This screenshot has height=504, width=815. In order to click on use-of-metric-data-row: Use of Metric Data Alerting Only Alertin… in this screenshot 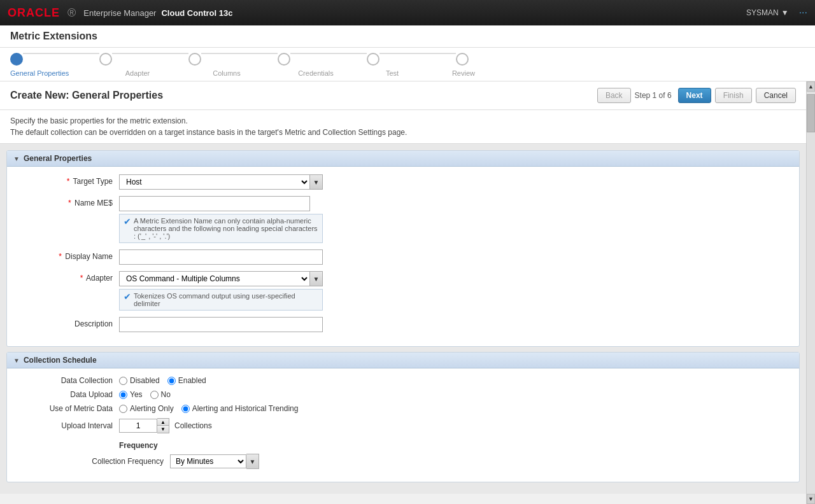, I will do `click(403, 409)`.